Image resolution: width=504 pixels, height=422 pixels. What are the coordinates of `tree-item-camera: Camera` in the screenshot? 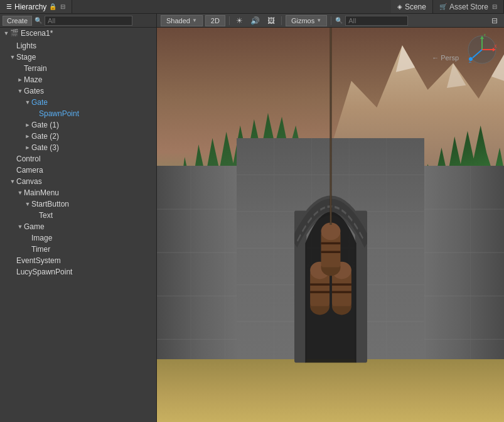 It's located at (78, 170).